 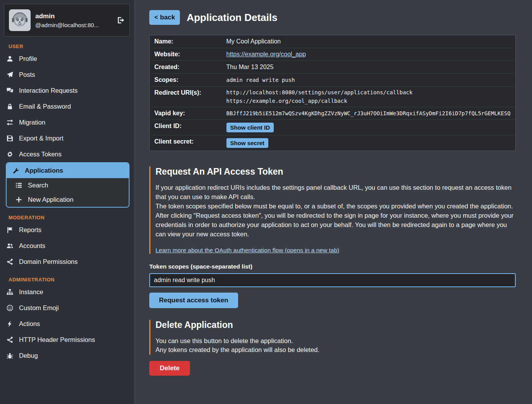 What do you see at coordinates (336, 192) in the screenshot?
I see `description-paragraph: If your application redirect URIs includ…` at bounding box center [336, 192].